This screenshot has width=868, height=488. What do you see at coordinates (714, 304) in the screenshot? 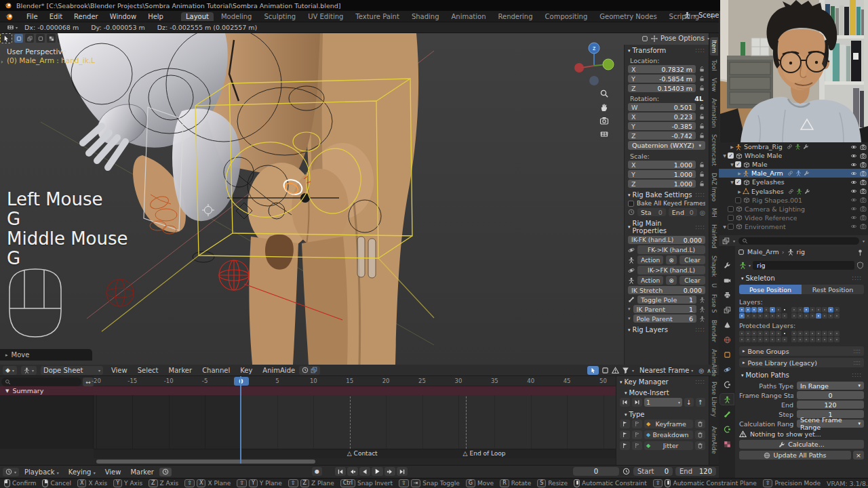
I see `sidebar-tab-fuse-s: Fuse S` at bounding box center [714, 304].